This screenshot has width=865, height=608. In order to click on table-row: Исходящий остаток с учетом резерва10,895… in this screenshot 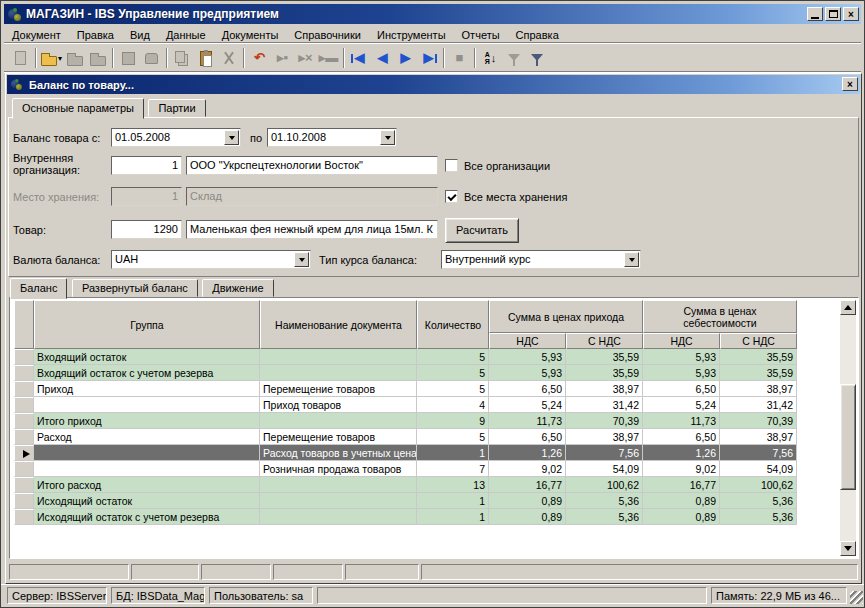, I will do `click(406, 517)`.